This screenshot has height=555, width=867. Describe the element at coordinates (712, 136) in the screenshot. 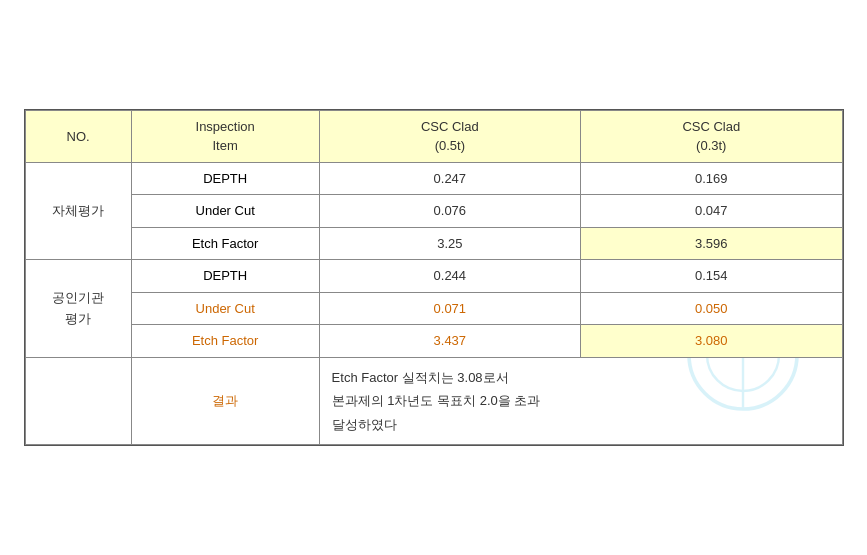

I see `header-csc-clad-03t: CSC Clad (0.3t)` at that location.